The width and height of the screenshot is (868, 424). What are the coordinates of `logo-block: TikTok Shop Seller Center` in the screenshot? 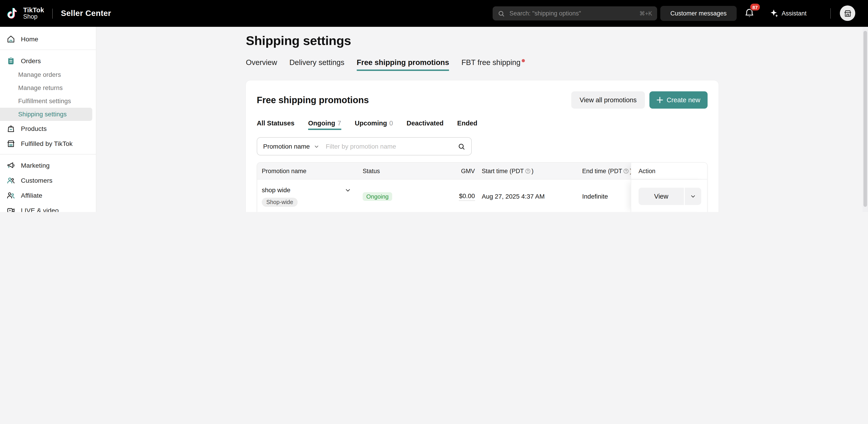 It's located at (58, 13).